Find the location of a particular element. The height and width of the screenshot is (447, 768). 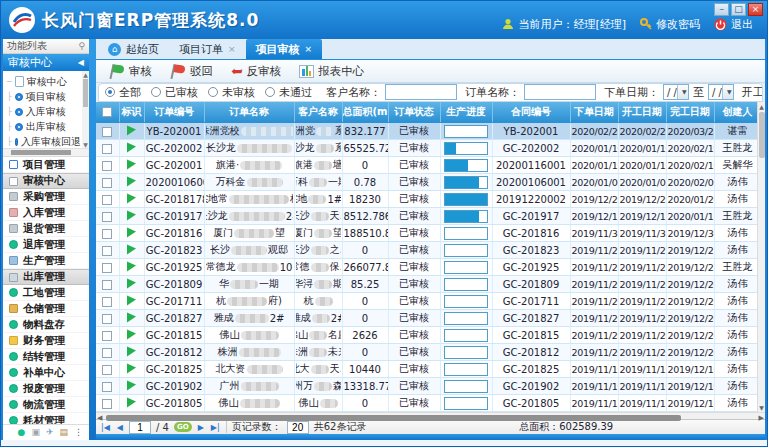

book-icon: ▤ is located at coordinates (64, 432).